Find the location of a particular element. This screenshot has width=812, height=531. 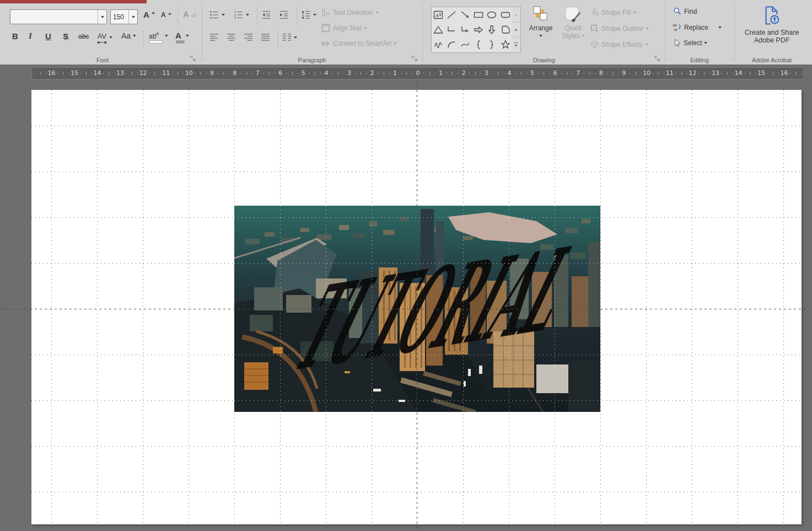

search-icon is located at coordinates (677, 11).